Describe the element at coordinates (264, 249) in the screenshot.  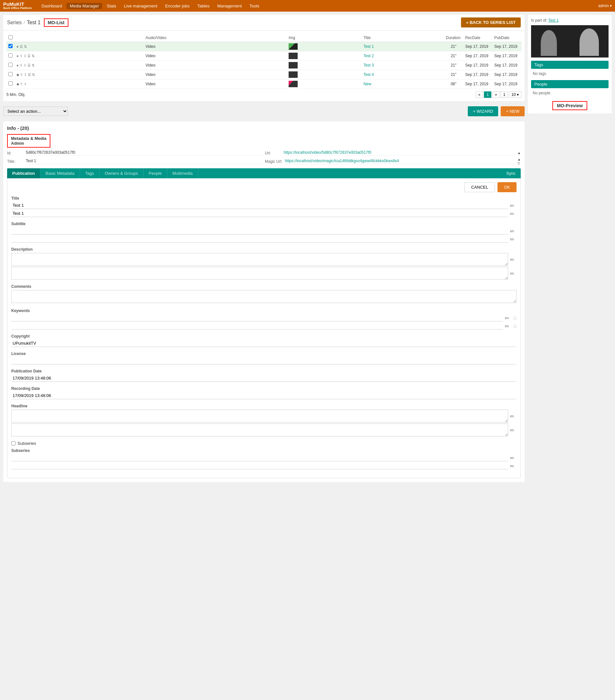
I see `description-field-label: Description` at that location.